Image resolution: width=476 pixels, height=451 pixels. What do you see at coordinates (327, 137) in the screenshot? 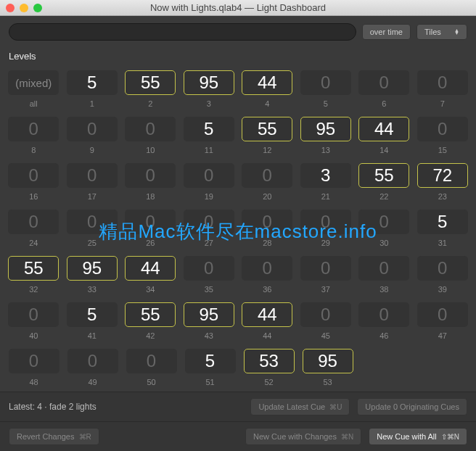
I see `level-cell: 9513` at bounding box center [327, 137].